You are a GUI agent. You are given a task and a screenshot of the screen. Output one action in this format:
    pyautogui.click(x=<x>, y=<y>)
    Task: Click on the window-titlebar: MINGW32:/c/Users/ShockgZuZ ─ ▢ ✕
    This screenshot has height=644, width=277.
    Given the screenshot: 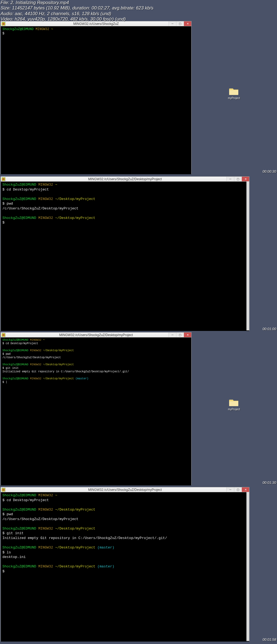 What is the action you would take?
    pyautogui.click(x=96, y=24)
    